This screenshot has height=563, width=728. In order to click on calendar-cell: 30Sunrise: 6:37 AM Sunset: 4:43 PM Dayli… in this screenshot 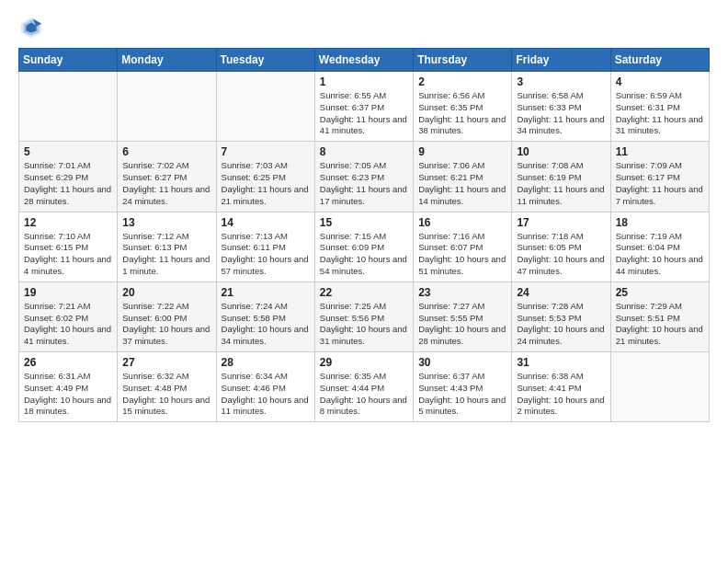, I will do `click(463, 387)`.